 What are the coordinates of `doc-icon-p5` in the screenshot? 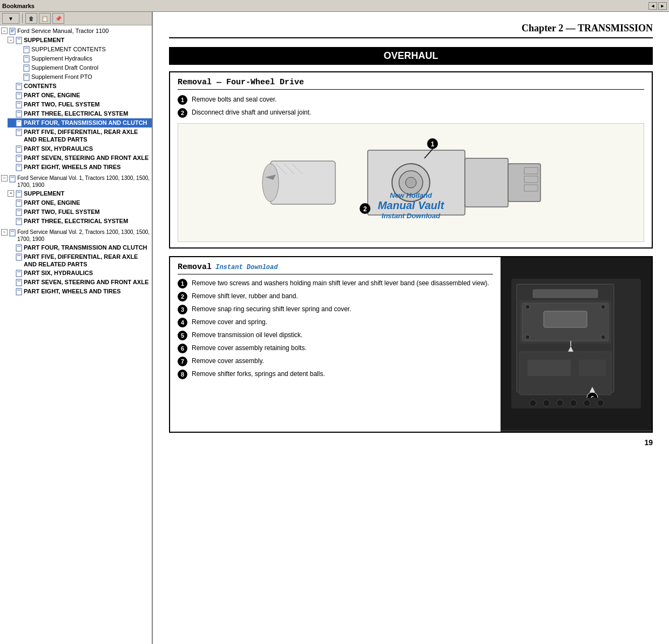 It's located at (19, 132).